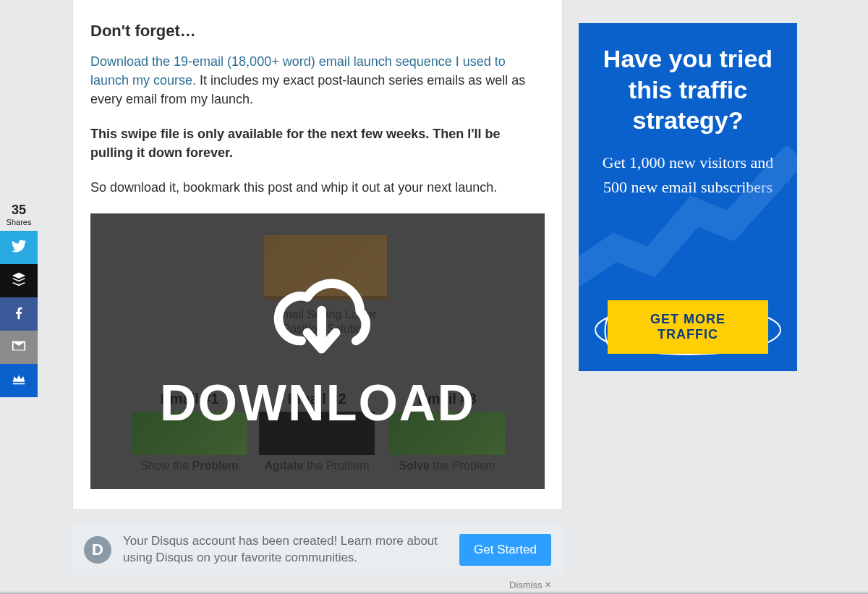  I want to click on dismiss-label: Dismiss, so click(526, 585).